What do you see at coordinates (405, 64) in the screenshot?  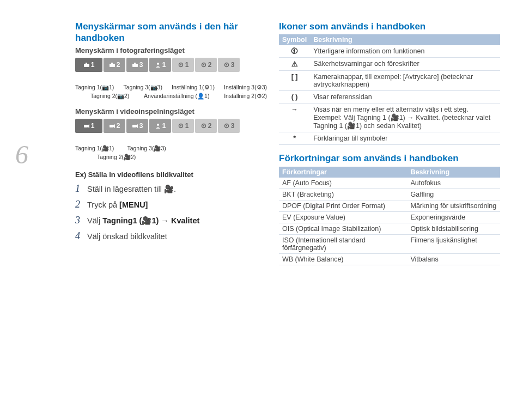 I see `desc-cell: Säkerhetsvarningar och föreskrifter` at bounding box center [405, 64].